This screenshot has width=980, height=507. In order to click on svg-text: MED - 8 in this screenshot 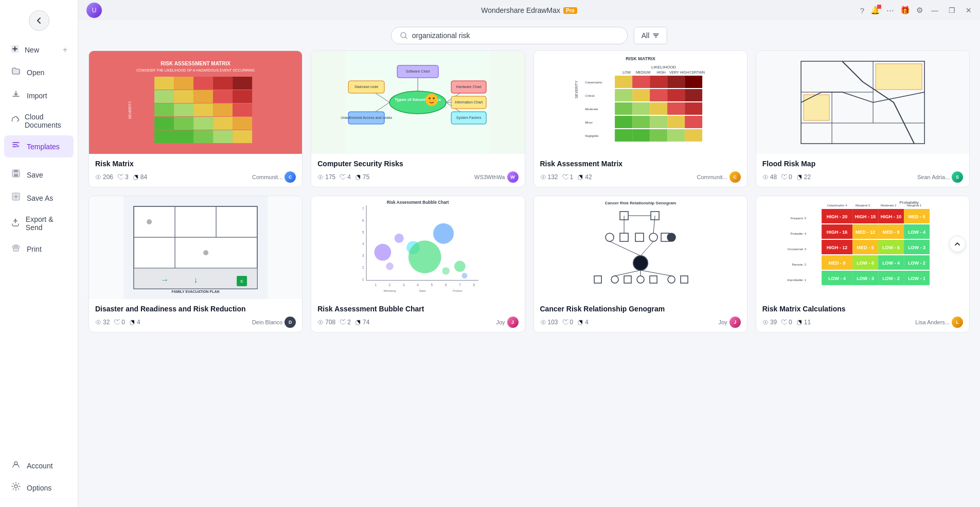, I will do `click(891, 232)`.